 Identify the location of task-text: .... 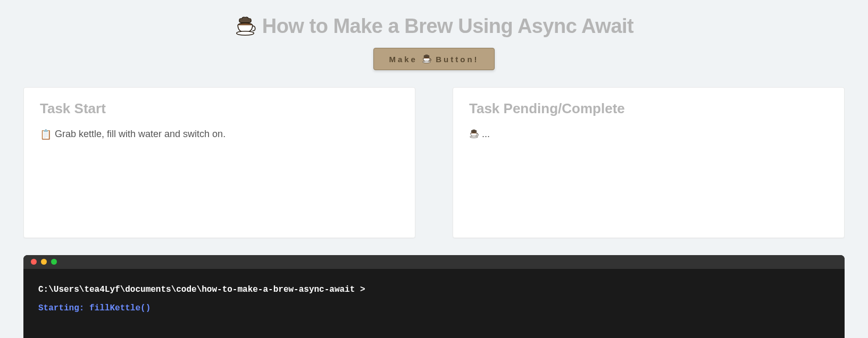
(486, 134).